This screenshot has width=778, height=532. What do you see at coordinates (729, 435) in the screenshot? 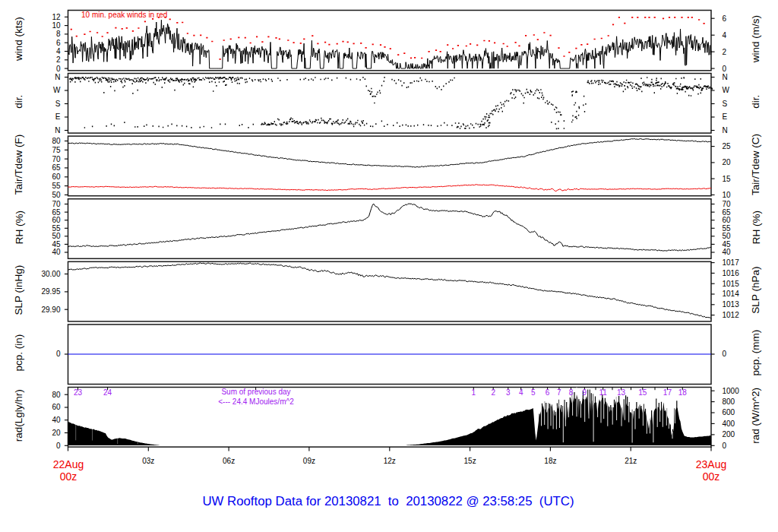
I see `svg-text: 200` at bounding box center [729, 435].